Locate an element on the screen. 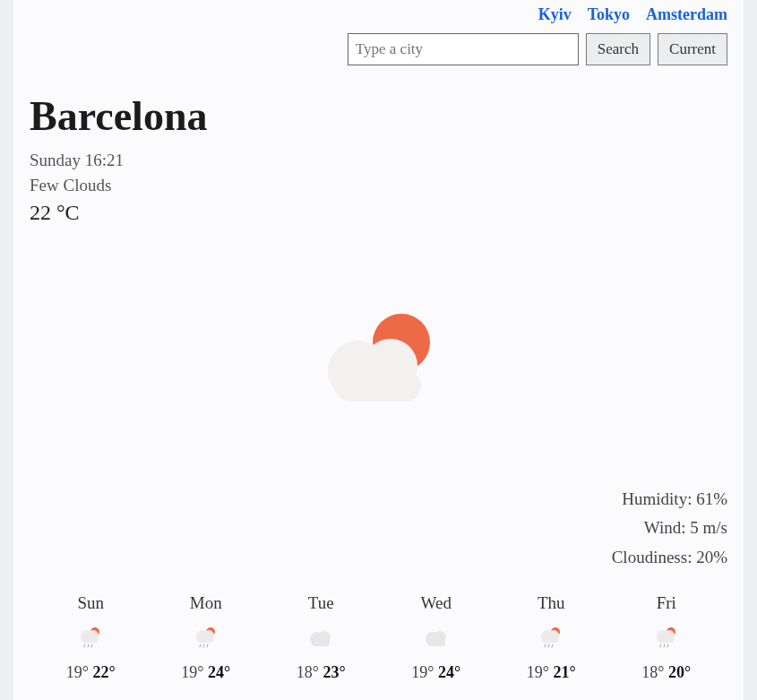 The width and height of the screenshot is (757, 700). cloudiness-text: Cloudiness: 20% is located at coordinates (378, 557).